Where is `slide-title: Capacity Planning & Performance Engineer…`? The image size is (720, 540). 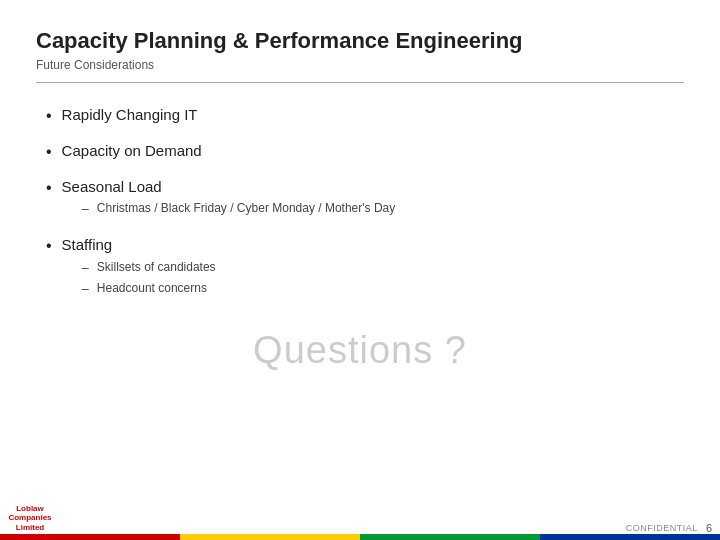
slide-title: Capacity Planning & Performance Engineer… is located at coordinates (360, 41).